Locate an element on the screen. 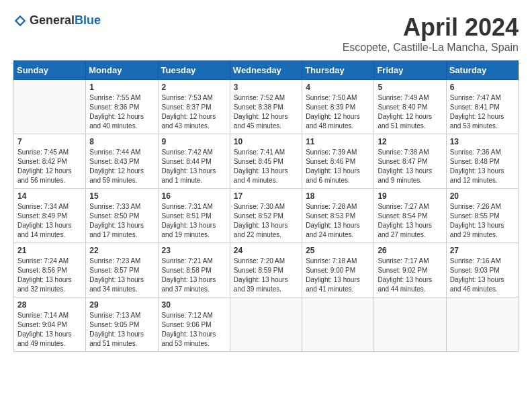 The width and height of the screenshot is (532, 411). day-info: Sunrise: 7:21 AMSunset: 8:58 PMDaylight:… is located at coordinates (194, 275).